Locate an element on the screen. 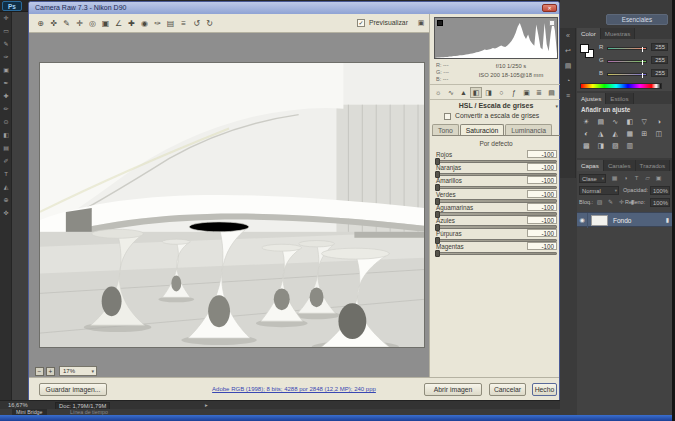  tab-luminancia: Luminancia is located at coordinates (528, 130).